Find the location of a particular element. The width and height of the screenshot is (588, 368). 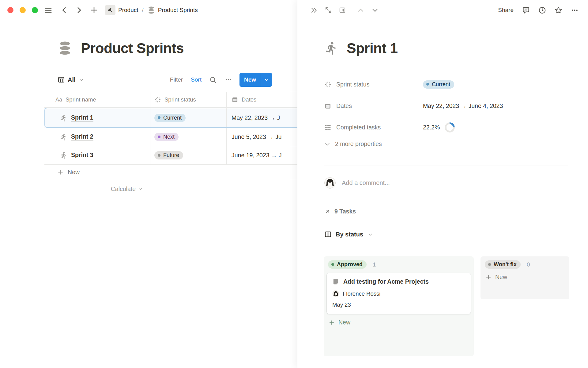

previous-page-icon is located at coordinates (361, 10).